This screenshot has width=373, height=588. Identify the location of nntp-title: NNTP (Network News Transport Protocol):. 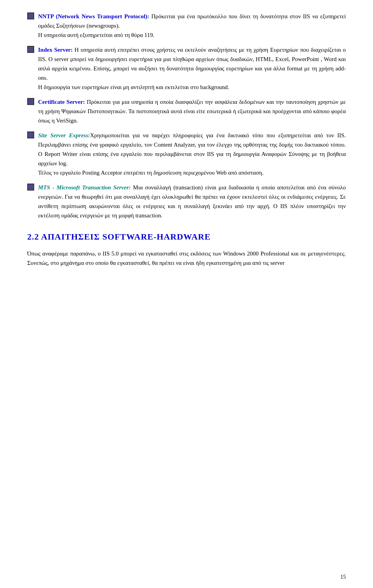
(94, 16).